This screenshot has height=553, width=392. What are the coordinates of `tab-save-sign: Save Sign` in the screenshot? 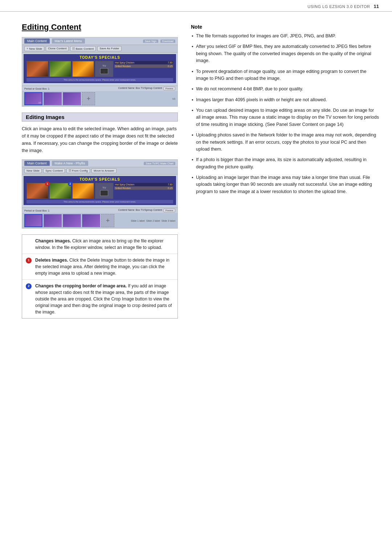 It's located at (151, 41).